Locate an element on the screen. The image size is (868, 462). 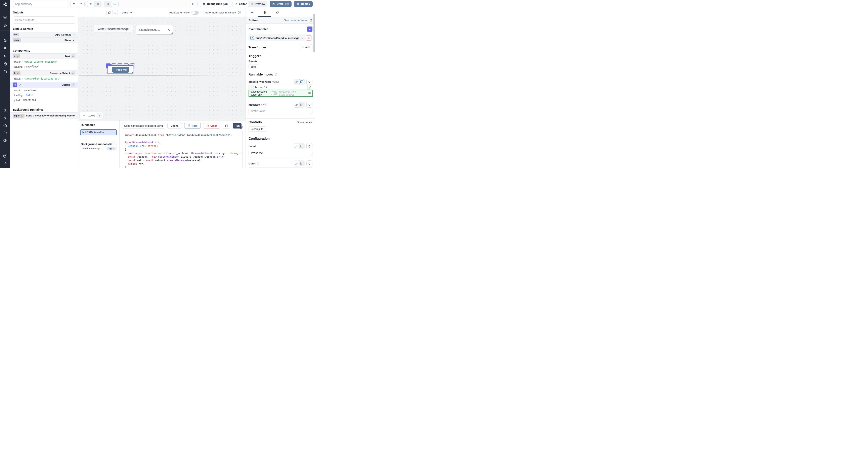
script-title-input is located at coordinates (144, 126).